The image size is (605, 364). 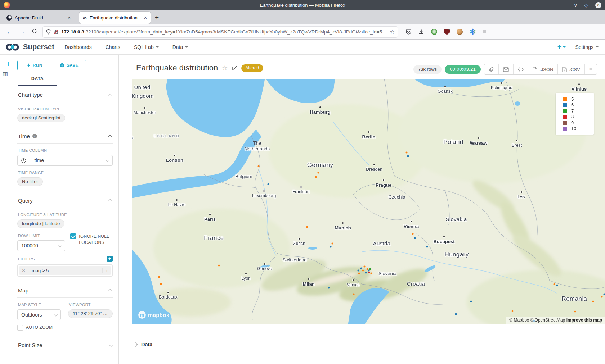 What do you see at coordinates (393, 32) in the screenshot?
I see `bookmark-star-icon: ☆` at bounding box center [393, 32].